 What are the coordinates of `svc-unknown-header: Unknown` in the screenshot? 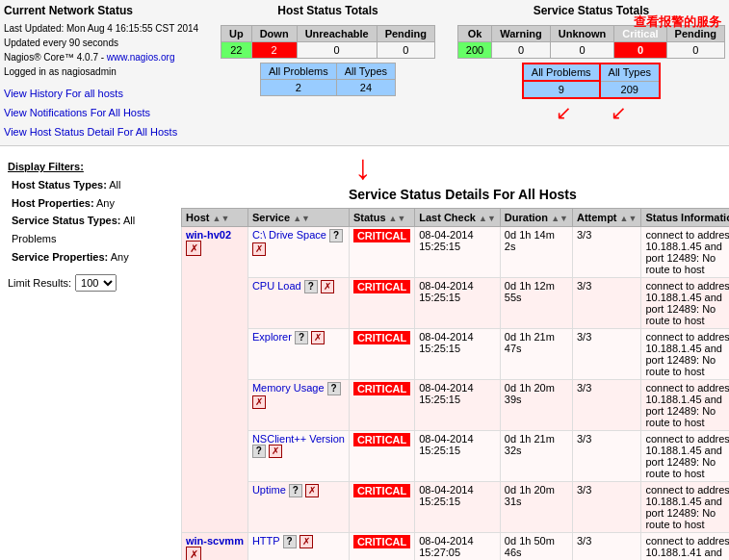 It's located at (582, 35).